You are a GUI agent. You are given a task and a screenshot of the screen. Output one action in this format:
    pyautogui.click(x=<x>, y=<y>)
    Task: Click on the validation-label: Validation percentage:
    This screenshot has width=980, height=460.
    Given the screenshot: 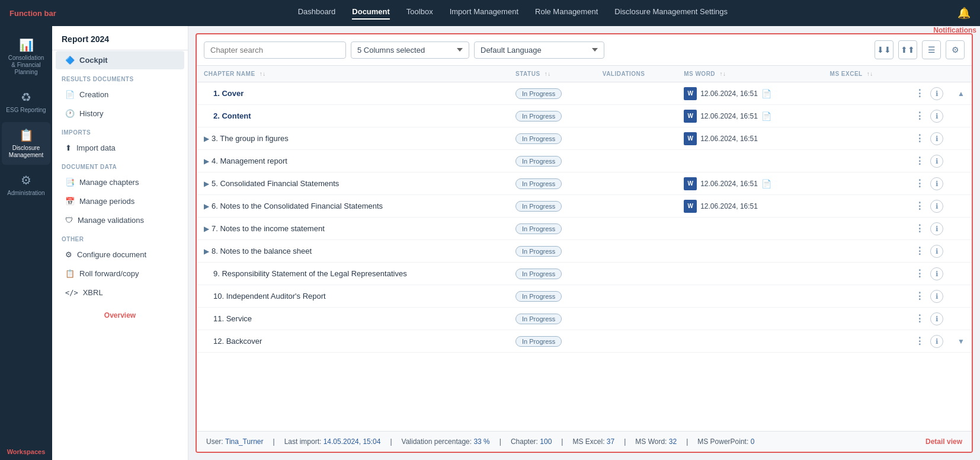 What is the action you would take?
    pyautogui.click(x=437, y=442)
    